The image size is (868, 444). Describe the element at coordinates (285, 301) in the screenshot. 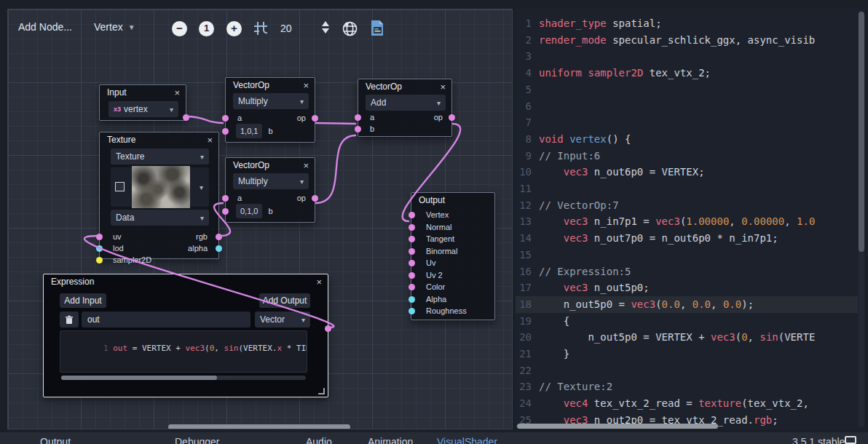

I see `add-output-button: Add Output` at that location.